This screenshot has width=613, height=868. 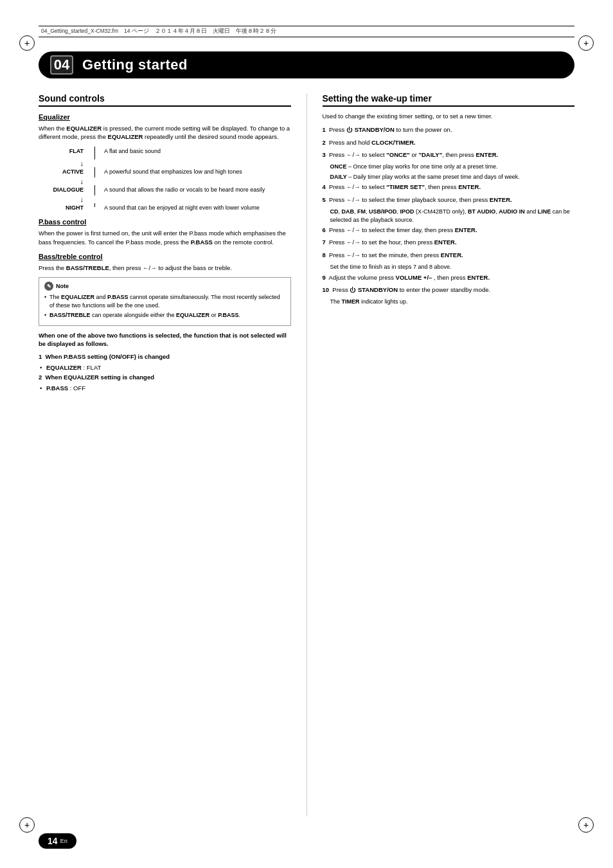 What do you see at coordinates (27, 825) in the screenshot?
I see `registration-mark-bl` at bounding box center [27, 825].